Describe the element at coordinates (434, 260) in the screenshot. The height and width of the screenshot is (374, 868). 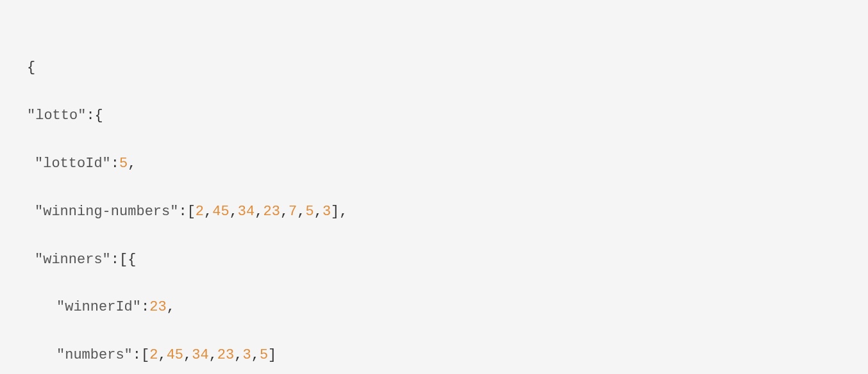
I see `code-line: "winners":[{` at that location.